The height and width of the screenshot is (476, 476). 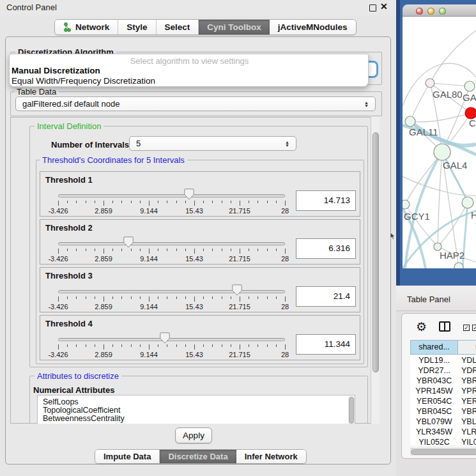 What do you see at coordinates (434, 348) in the screenshot?
I see `column-header: shared...` at bounding box center [434, 348].